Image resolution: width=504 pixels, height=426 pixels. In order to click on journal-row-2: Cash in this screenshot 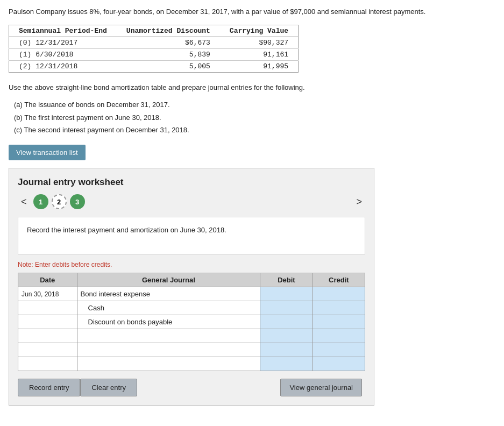, I will do `click(191, 308)`.